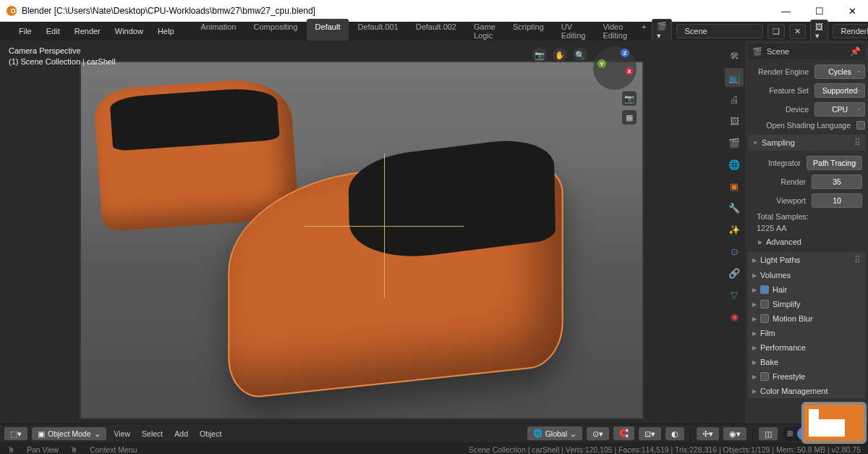 Image resolution: width=868 pixels, height=454 pixels. I want to click on tab-default002: Default.002, so click(436, 31).